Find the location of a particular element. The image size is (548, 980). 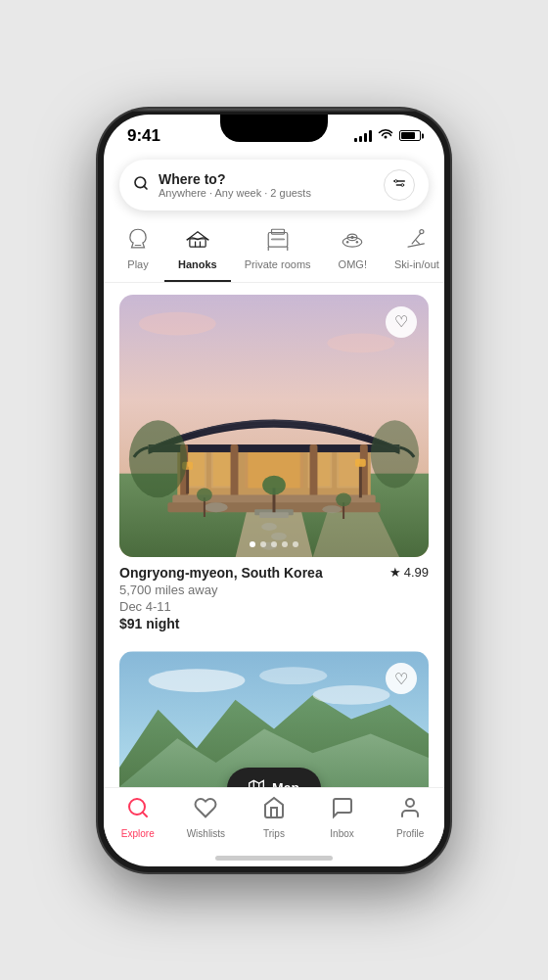

inbox-nav-label: Inbox is located at coordinates (342, 834).